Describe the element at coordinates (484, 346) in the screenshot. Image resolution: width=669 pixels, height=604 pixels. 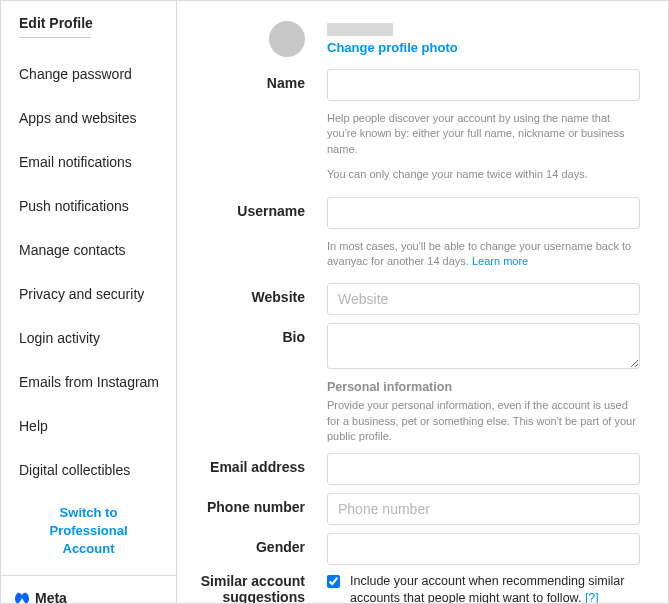
I see `bio-textarea` at that location.